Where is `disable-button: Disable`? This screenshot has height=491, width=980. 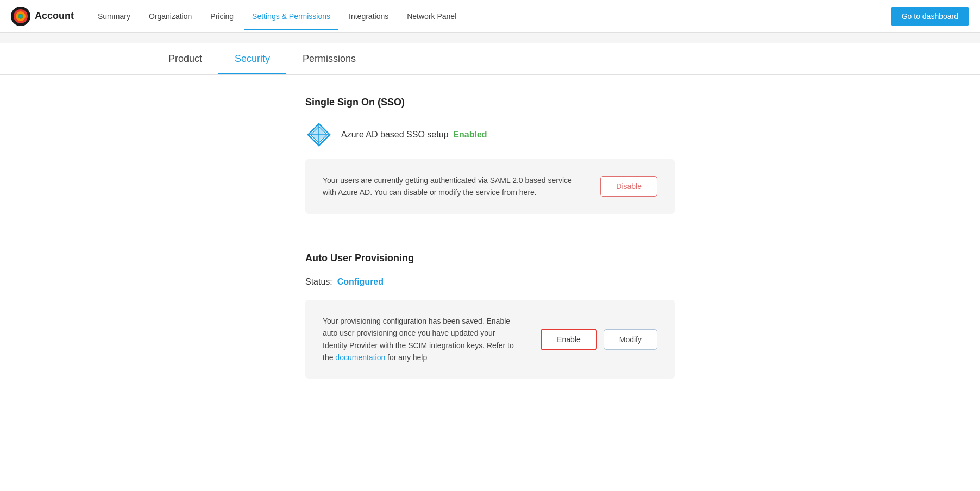 disable-button: Disable is located at coordinates (629, 186).